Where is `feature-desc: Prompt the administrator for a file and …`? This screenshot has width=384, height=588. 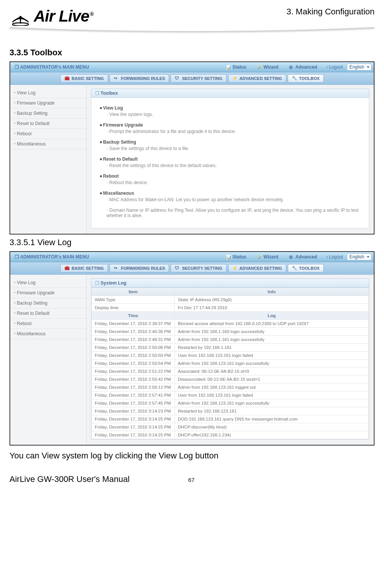 feature-desc: Prompt the administrator for a file and … is located at coordinates (234, 131).